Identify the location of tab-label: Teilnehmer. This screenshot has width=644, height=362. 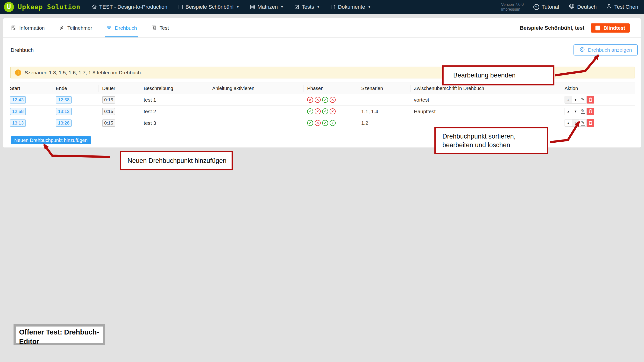
(80, 28).